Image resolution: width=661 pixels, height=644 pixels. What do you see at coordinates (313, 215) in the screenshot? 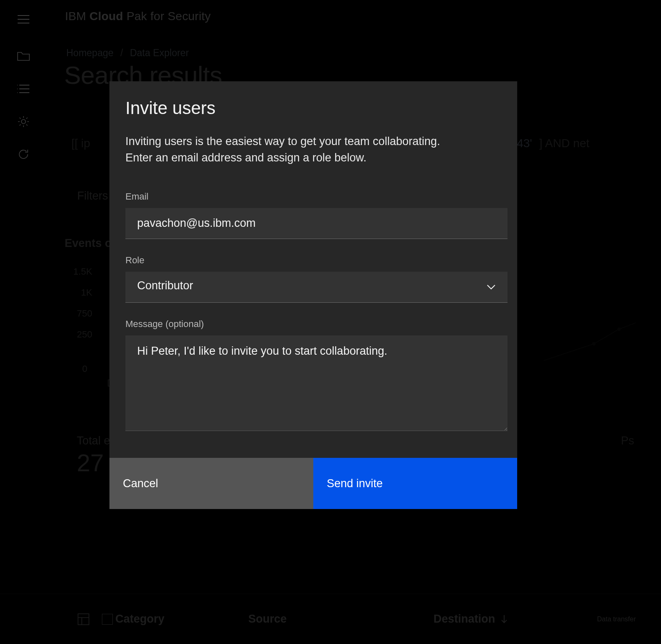
I see `email-field-group: Email` at bounding box center [313, 215].